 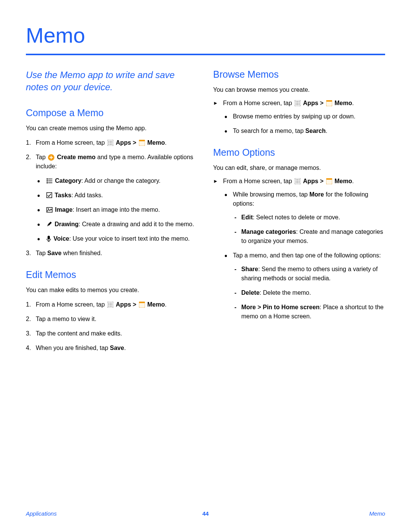 I want to click on edit-step-2: Tap a memo to view it., so click(x=112, y=319).